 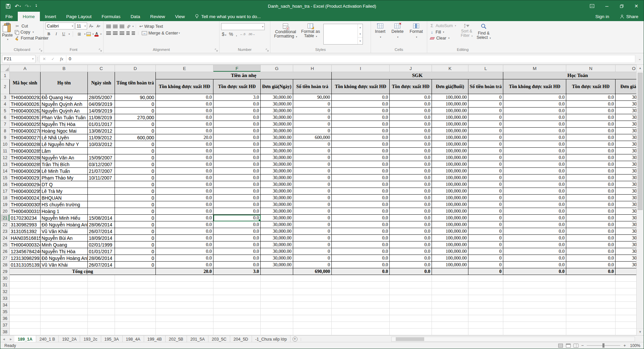 What do you see at coordinates (277, 292) in the screenshot?
I see `cell-G32` at bounding box center [277, 292].